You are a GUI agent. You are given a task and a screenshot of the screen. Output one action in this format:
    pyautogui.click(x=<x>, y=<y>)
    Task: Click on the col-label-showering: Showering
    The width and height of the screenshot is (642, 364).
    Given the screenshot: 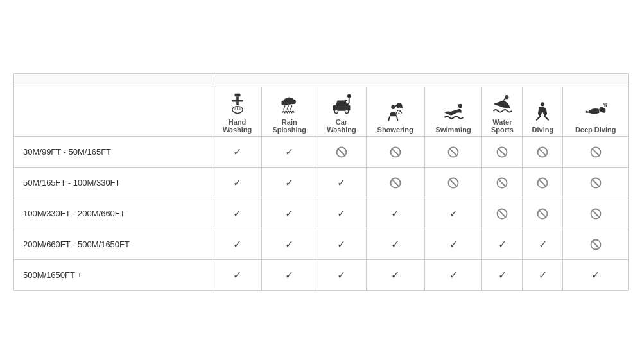 What is the action you would take?
    pyautogui.click(x=395, y=130)
    